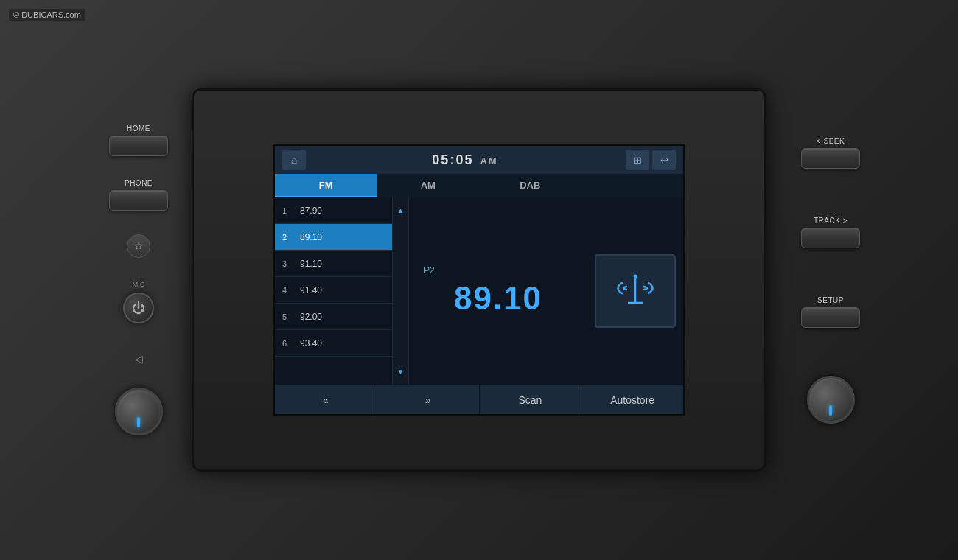 This screenshot has height=560, width=958. I want to click on clock-display: 05:05 AM, so click(466, 161).